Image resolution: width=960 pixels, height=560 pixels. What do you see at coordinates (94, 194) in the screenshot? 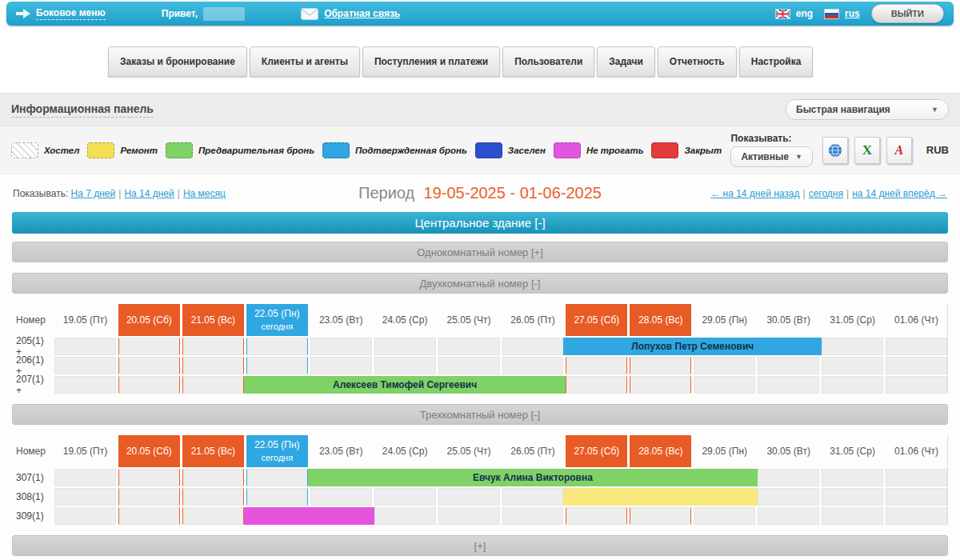
I see `range-7-days-link: На 7 дней` at bounding box center [94, 194].